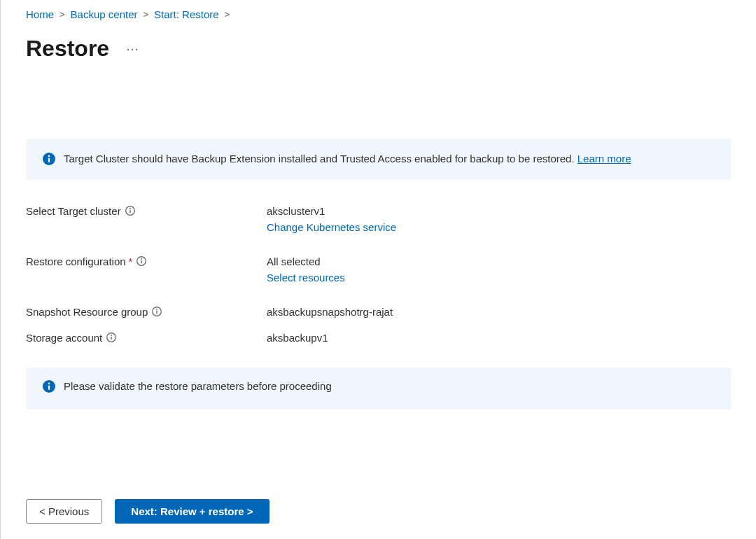  What do you see at coordinates (197, 386) in the screenshot?
I see `info-banner-validate-text: Please validate the restore parameters b…` at bounding box center [197, 386].